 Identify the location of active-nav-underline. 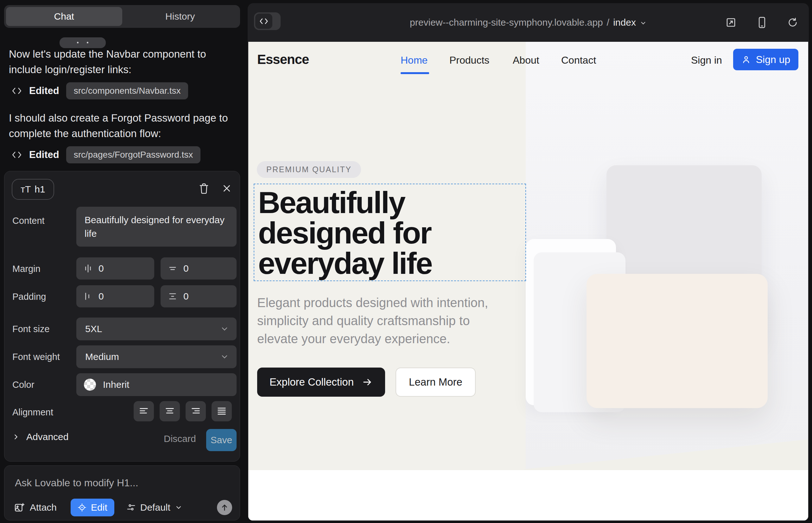
(415, 73).